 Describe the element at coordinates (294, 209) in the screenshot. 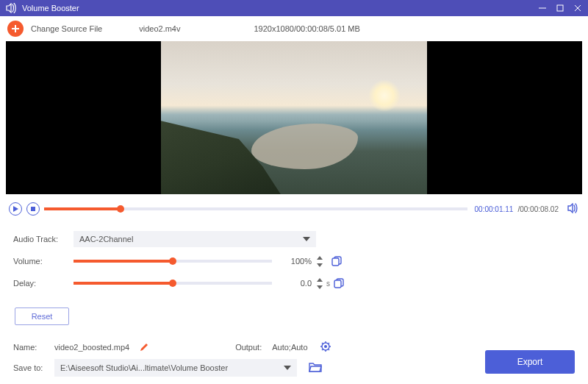

I see `transport-bar: 00:00:01.11/00:00:08.02` at that location.